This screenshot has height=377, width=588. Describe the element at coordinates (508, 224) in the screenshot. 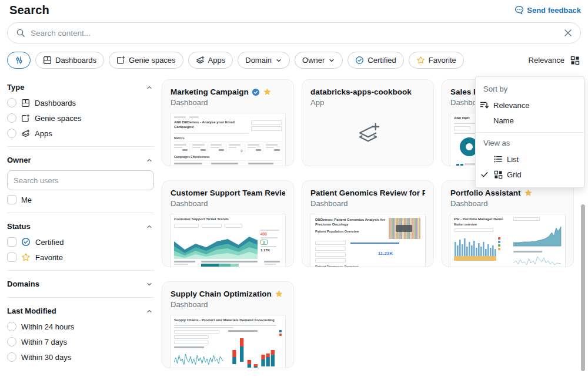

I see `card-portfolio-assistant: Portfolio Assistant Dashboard FSI - Port…` at that location.